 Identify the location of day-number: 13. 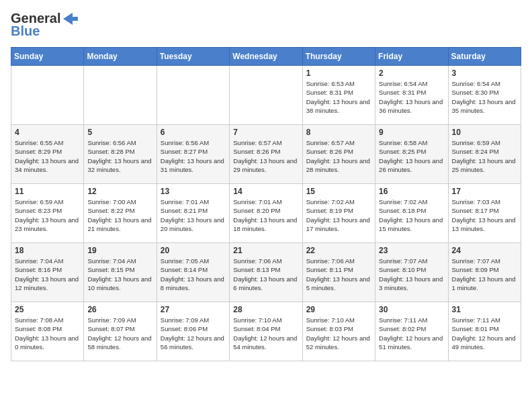
(193, 191).